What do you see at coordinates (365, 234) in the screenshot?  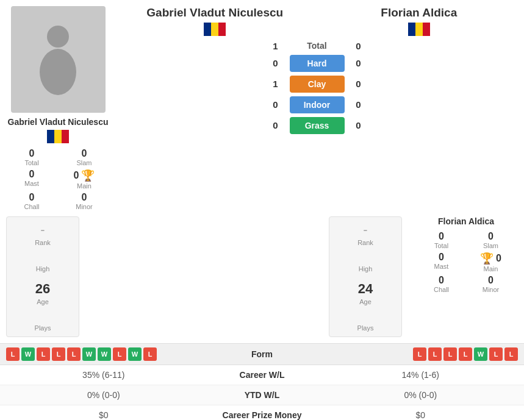 I see `right-card-rank: - Rank` at bounding box center [365, 234].